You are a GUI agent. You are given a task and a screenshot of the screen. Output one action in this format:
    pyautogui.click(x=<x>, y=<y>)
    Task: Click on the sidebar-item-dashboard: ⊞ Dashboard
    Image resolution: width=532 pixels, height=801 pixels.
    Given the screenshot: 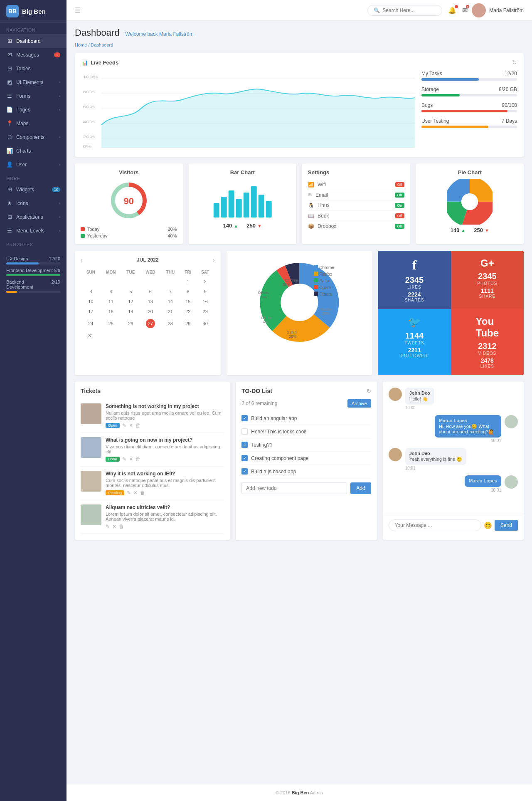 What is the action you would take?
    pyautogui.click(x=33, y=41)
    